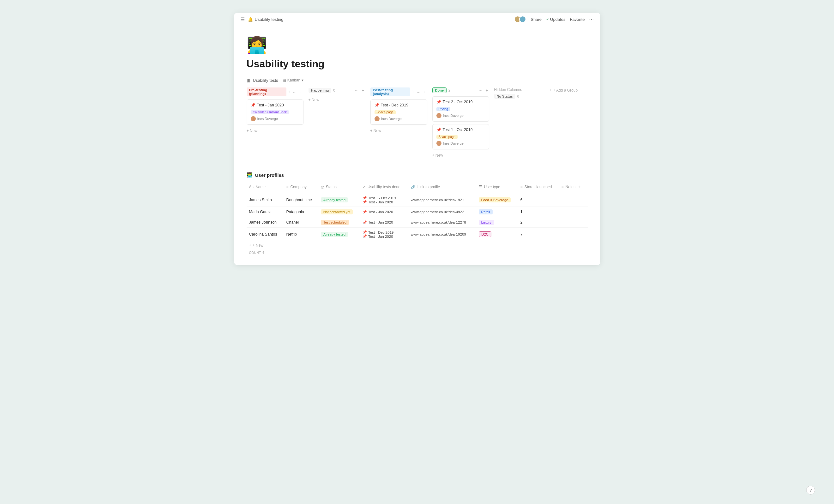  Describe the element at coordinates (461, 110) in the screenshot. I see `card-tag-pricing: Pricing` at that location.